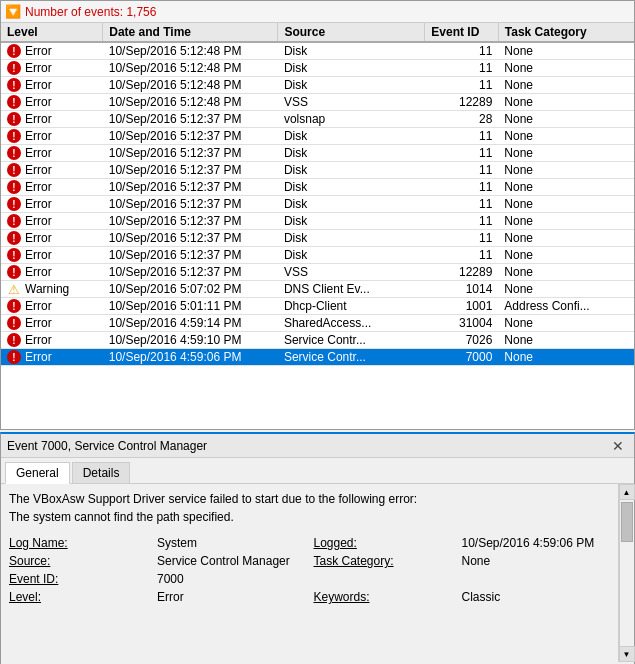 The width and height of the screenshot is (635, 664). Describe the element at coordinates (79, 579) in the screenshot. I see `eventid-label: Event ID:` at that location.